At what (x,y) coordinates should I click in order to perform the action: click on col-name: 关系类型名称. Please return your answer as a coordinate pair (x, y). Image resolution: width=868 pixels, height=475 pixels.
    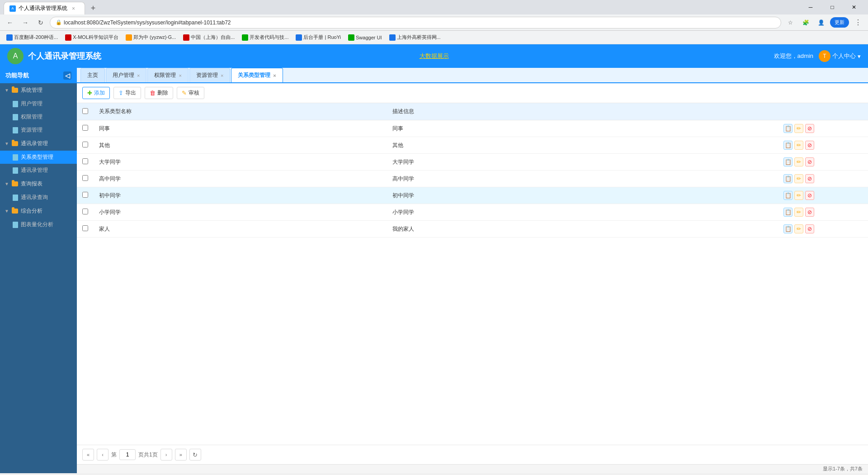
    Looking at the image, I should click on (241, 112).